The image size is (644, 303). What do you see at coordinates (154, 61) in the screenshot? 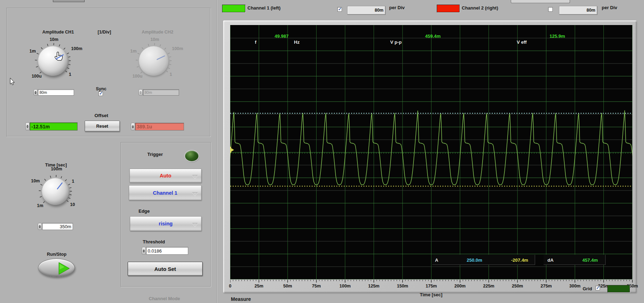
I see `amplitude-ch2-knob` at bounding box center [154, 61].